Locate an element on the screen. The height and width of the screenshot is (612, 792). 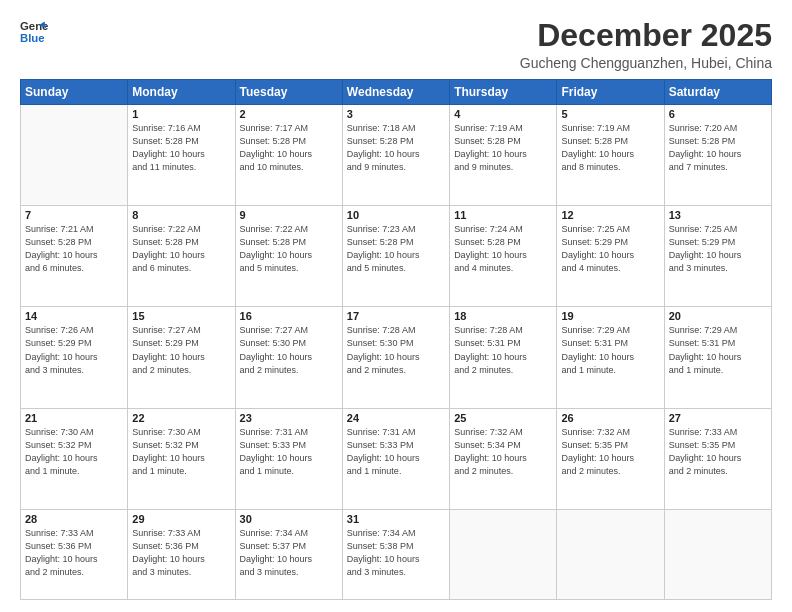
table-row: 20Sunrise: 7:29 AMSunset: 5:31 PMDayligh… is located at coordinates (718, 358).